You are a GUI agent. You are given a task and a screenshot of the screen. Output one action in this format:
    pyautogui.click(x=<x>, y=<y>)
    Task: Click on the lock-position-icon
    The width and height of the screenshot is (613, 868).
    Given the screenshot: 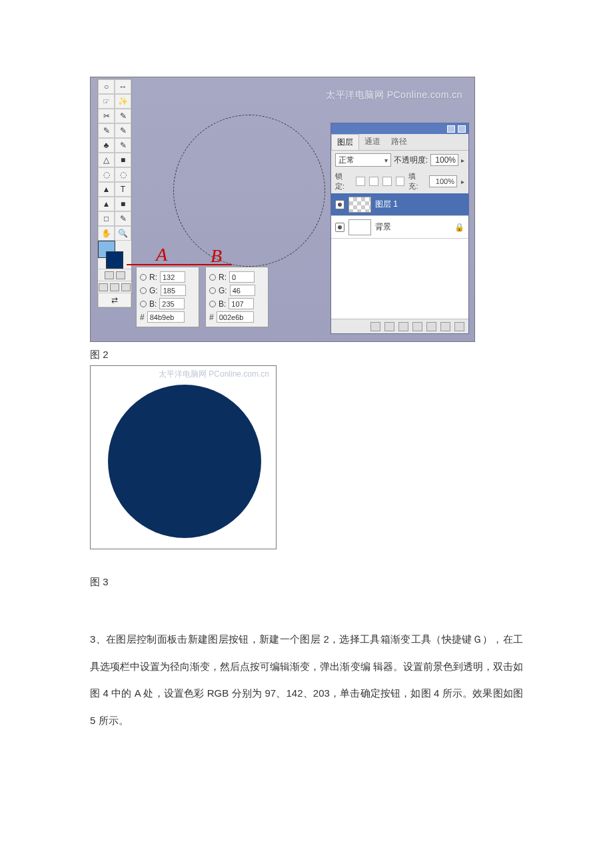 What is the action you would take?
    pyautogui.click(x=387, y=181)
    